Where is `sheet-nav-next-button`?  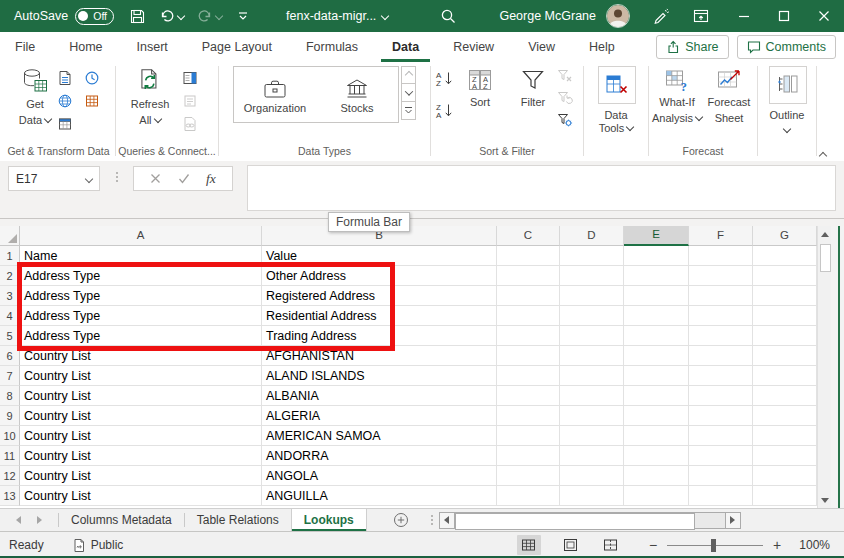 sheet-nav-next-button is located at coordinates (44, 520).